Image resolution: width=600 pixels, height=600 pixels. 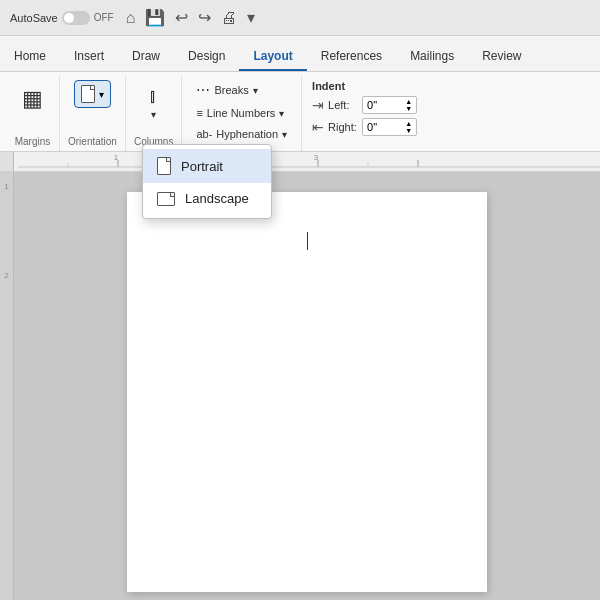 What do you see at coordinates (76, 18) in the screenshot?
I see `autosave-toggle` at bounding box center [76, 18].